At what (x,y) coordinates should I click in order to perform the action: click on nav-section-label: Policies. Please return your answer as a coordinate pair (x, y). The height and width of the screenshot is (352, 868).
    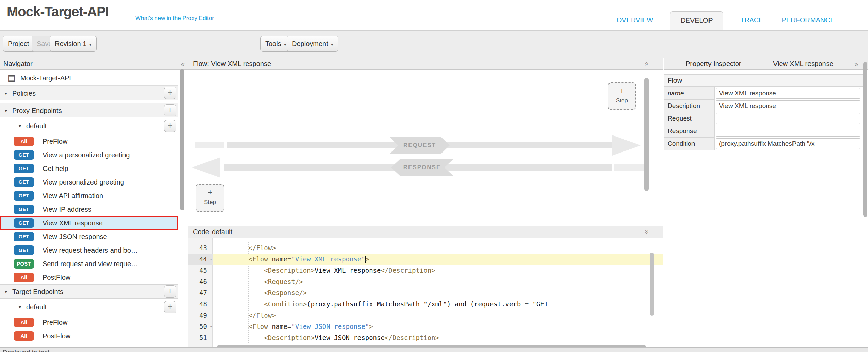
    Looking at the image, I should click on (24, 93).